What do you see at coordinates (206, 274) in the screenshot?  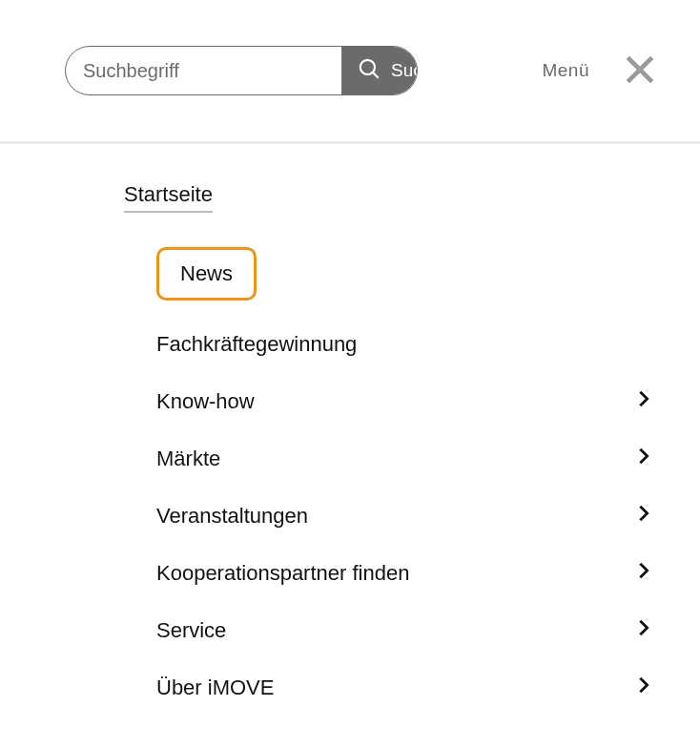 I see `nav-item-label: News` at bounding box center [206, 274].